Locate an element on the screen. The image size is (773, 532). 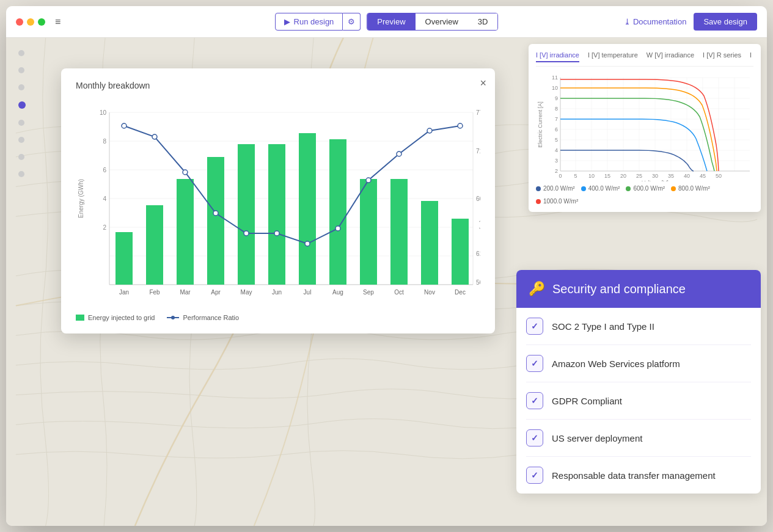
line-point-jan is located at coordinates (124, 126).